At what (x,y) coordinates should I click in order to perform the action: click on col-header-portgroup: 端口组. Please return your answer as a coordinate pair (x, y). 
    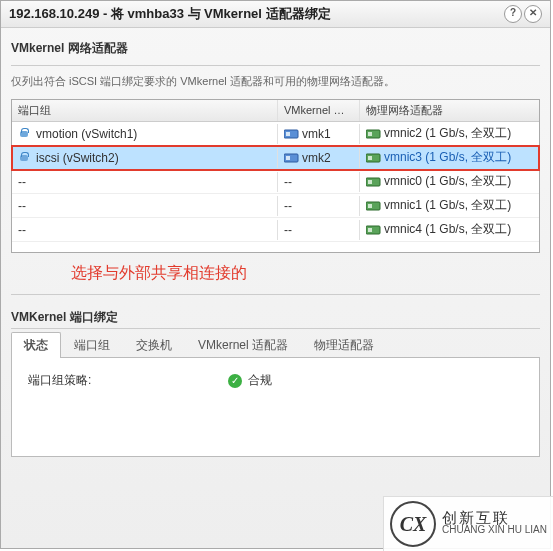
    Looking at the image, I should click on (145, 110).